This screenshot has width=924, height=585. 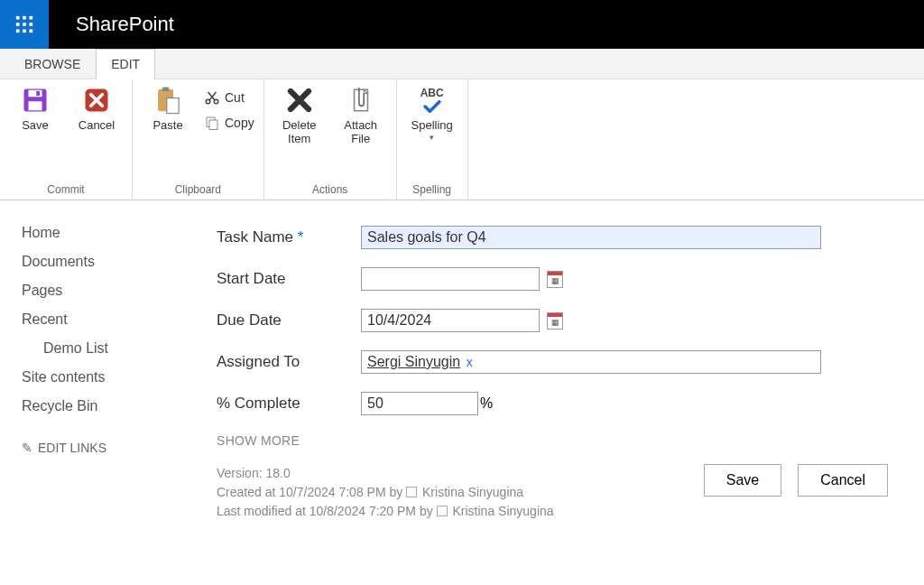 I want to click on cancel-button: Cancel, so click(x=97, y=108).